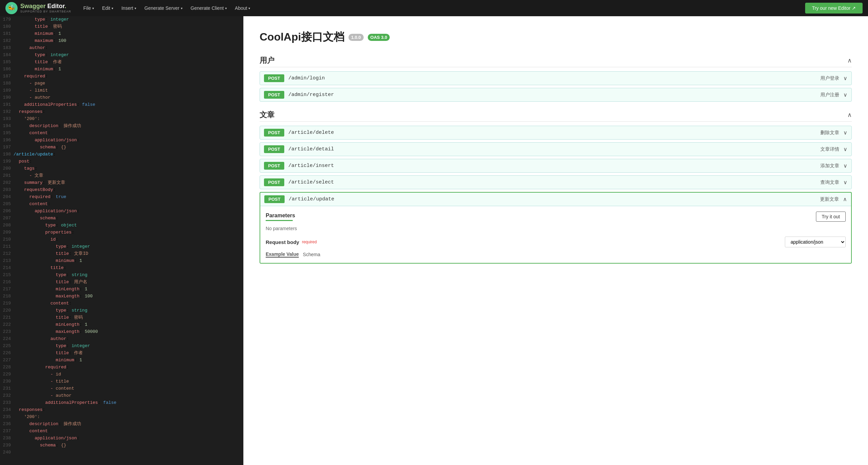 Image resolution: width=868 pixels, height=465 pixels. I want to click on example-value-tab: Example Value, so click(282, 254).